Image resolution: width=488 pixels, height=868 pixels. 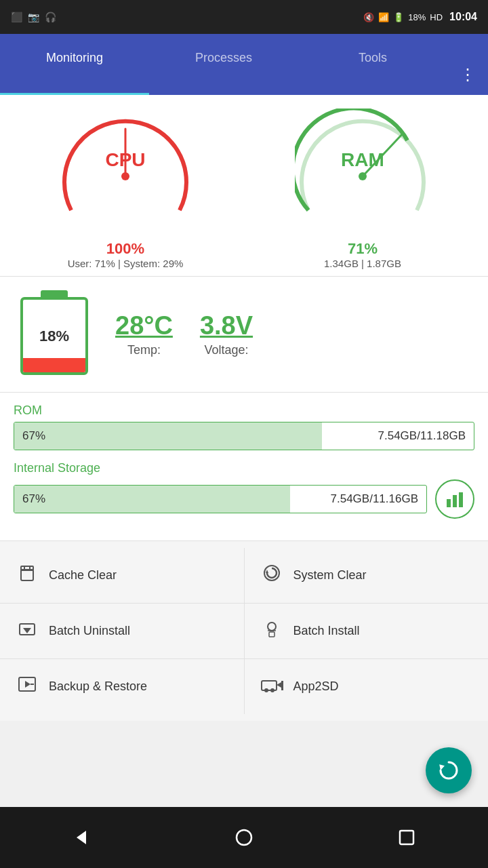 What do you see at coordinates (83, 575) in the screenshot?
I see `cache-clear-label: Cache Clear` at bounding box center [83, 575].